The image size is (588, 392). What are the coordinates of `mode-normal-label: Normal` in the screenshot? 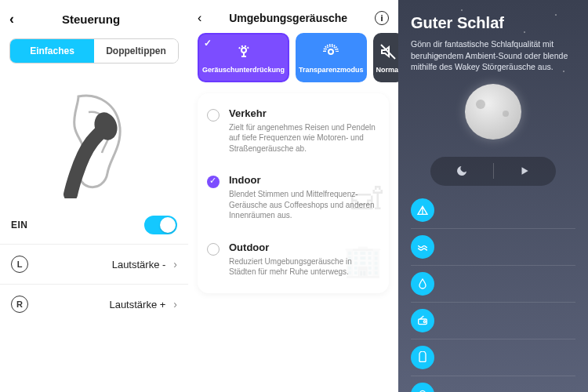 It's located at (387, 71).